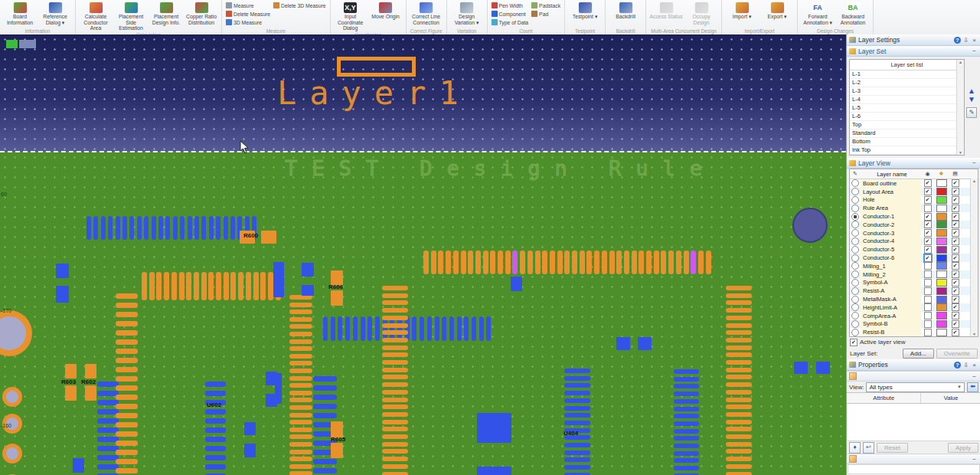 The height and width of the screenshot is (475, 980). What do you see at coordinates (585, 11) in the screenshot?
I see `testpoint-button: Testpoint ▾` at bounding box center [585, 11].